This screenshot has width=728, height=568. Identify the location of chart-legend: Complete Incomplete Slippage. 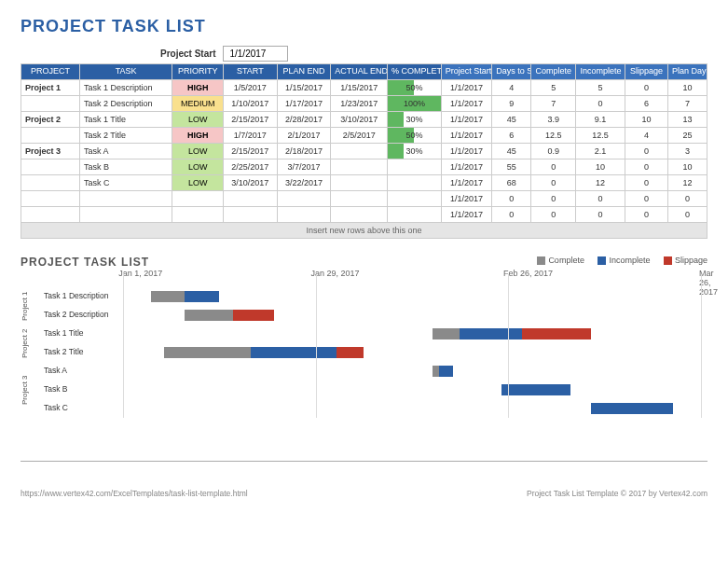
(617, 260).